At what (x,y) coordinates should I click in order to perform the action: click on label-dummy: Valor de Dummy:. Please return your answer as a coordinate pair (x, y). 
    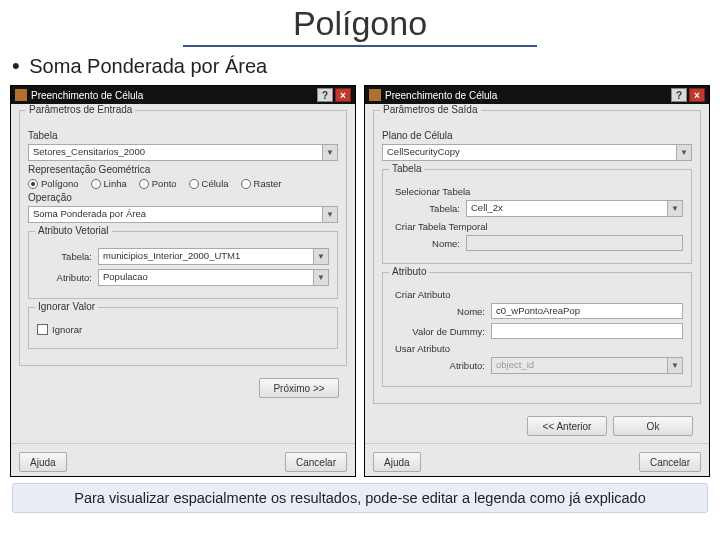
    Looking at the image, I should click on (445, 332).